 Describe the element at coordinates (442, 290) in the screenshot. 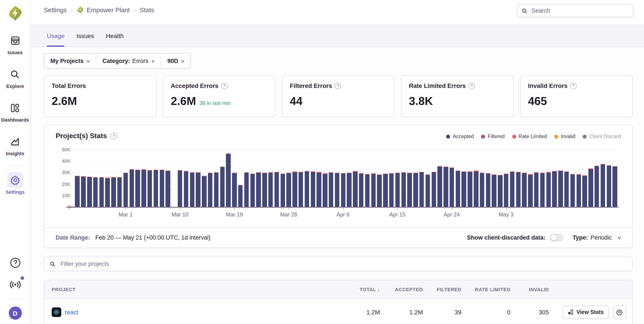

I see `header-filtered: FILTERED` at that location.